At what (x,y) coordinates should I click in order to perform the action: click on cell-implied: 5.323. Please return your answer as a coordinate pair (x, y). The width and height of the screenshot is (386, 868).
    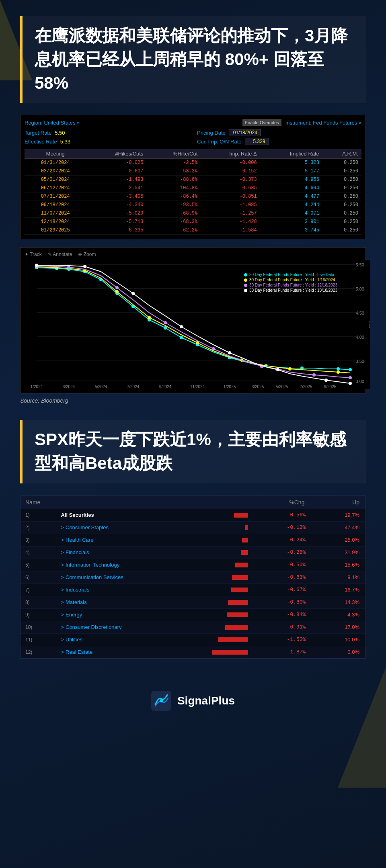
    Looking at the image, I should click on (291, 163).